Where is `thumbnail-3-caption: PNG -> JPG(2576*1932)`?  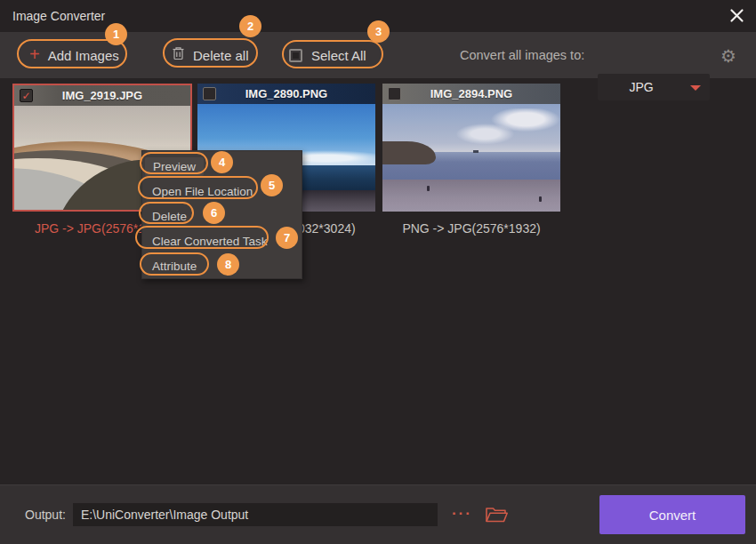
thumbnail-3-caption: PNG -> JPG(2576*1932) is located at coordinates (471, 228).